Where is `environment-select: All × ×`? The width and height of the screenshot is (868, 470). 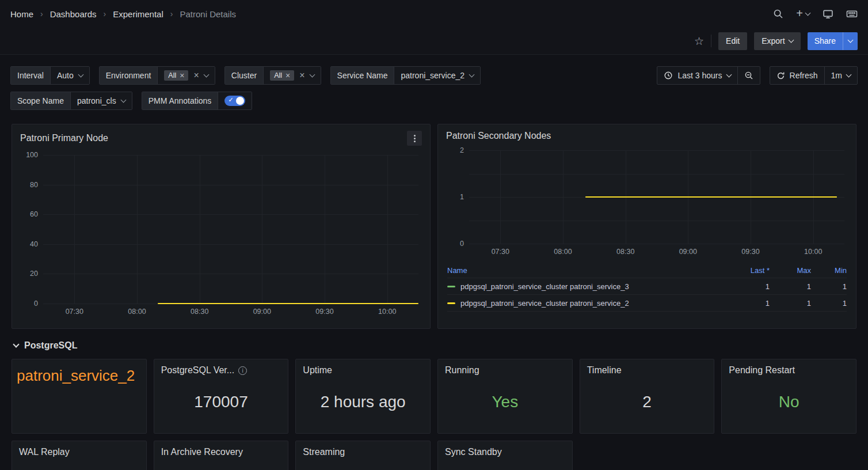 environment-select: All × × is located at coordinates (186, 75).